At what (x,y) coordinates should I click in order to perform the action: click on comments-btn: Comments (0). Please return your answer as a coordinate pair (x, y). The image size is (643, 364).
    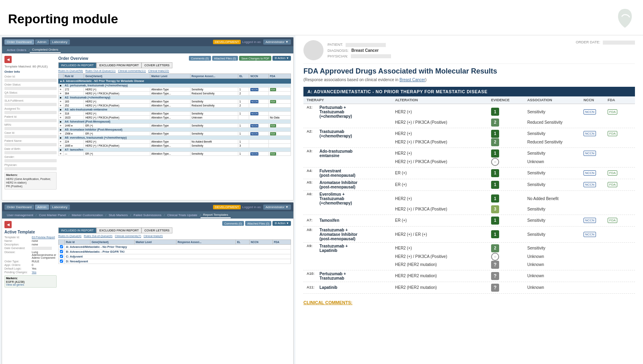
    Looking at the image, I should click on (200, 58).